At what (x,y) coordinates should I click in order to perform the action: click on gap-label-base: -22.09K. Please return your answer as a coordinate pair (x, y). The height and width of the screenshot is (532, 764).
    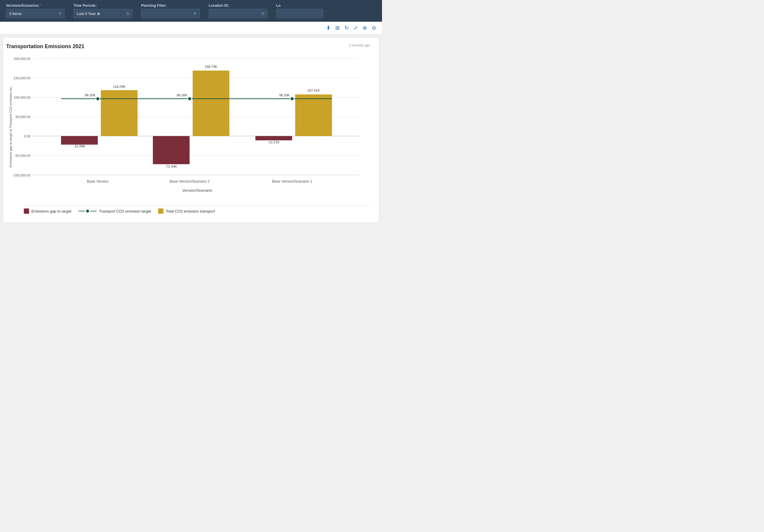
    Looking at the image, I should click on (79, 146).